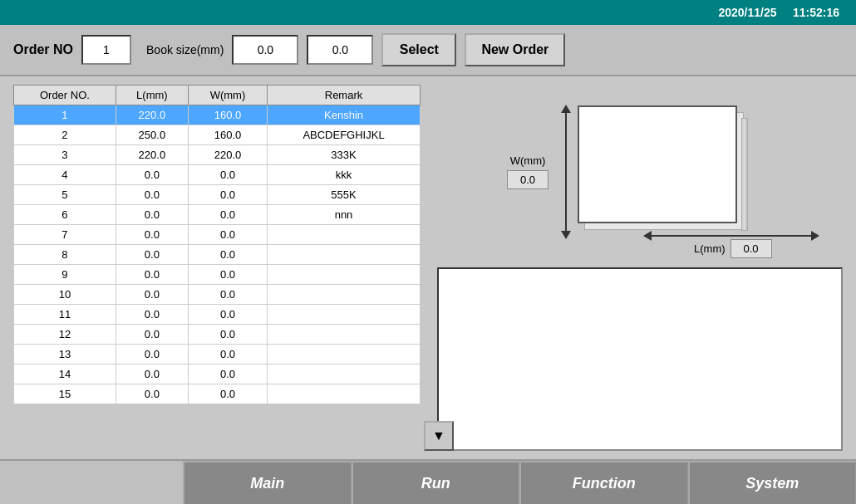 Image resolution: width=856 pixels, height=504 pixels. What do you see at coordinates (218, 195) in the screenshot?
I see `table-row: 50.00.0555K` at bounding box center [218, 195].